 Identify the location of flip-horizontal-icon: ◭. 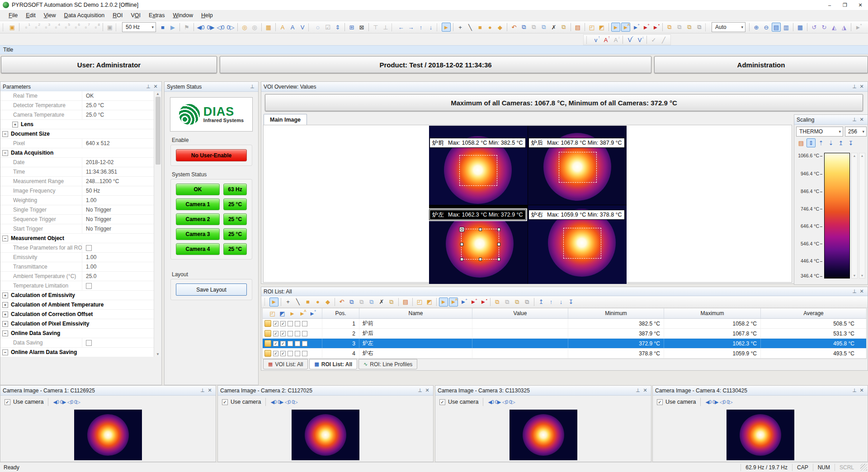
(834, 27).